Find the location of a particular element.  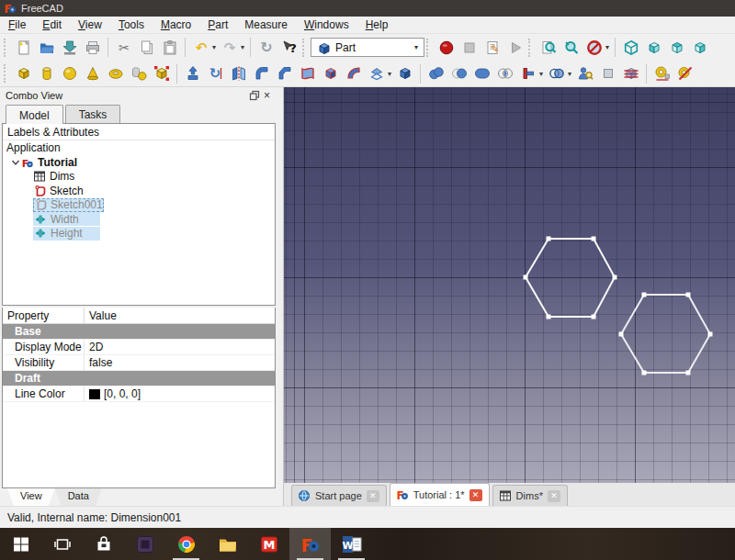

tab-data: Data is located at coordinates (79, 498).